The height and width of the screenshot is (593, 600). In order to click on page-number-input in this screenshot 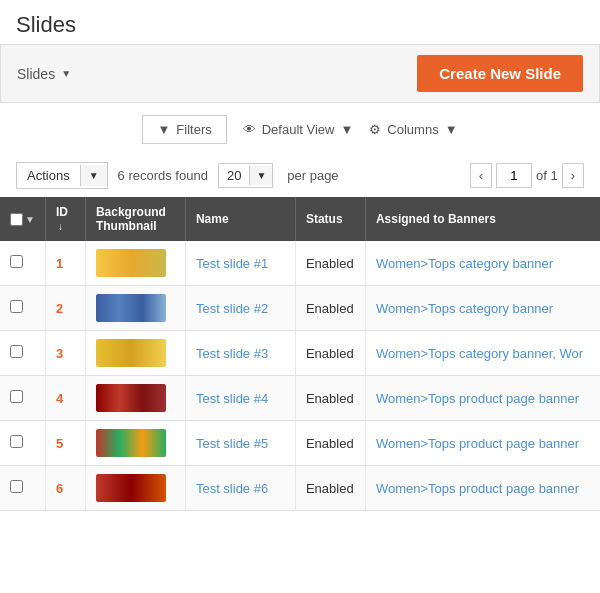, I will do `click(514, 176)`.